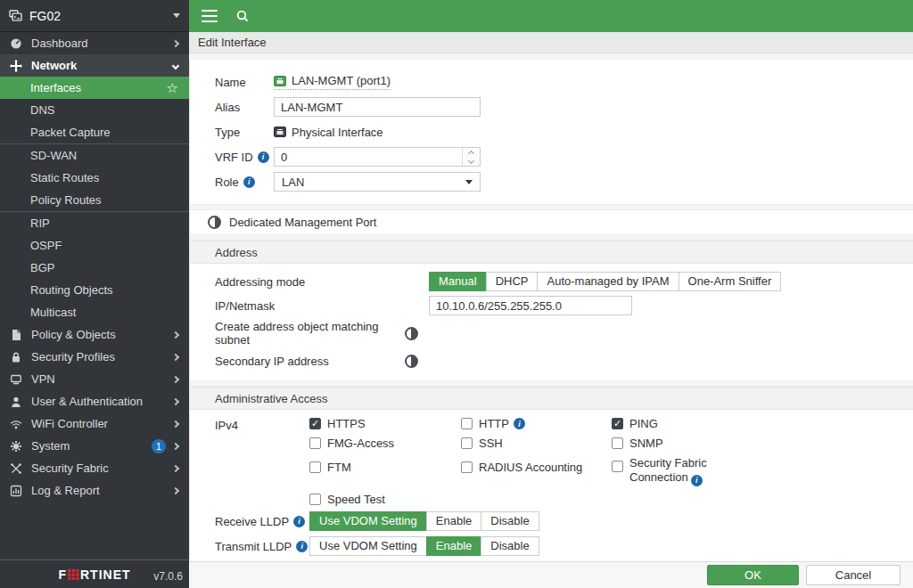 This screenshot has height=588, width=913. What do you see at coordinates (694, 424) in the screenshot?
I see `checkbox-ping: PING` at bounding box center [694, 424].